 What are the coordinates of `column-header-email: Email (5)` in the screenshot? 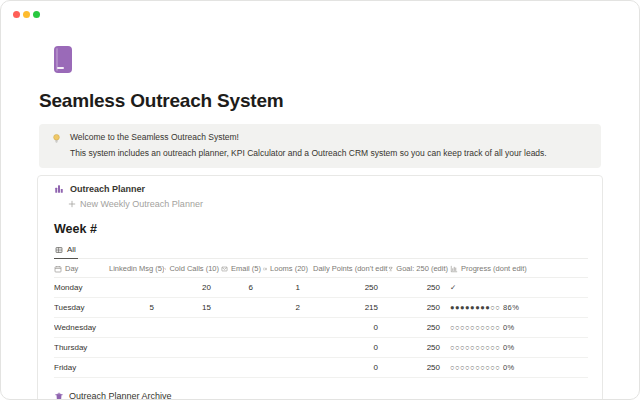 It's located at (242, 269).